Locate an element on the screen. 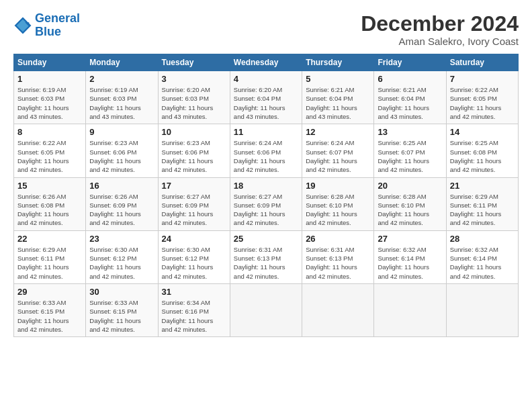 Image resolution: width=532 pixels, height=411 pixels. day-number: 10 is located at coordinates (194, 132).